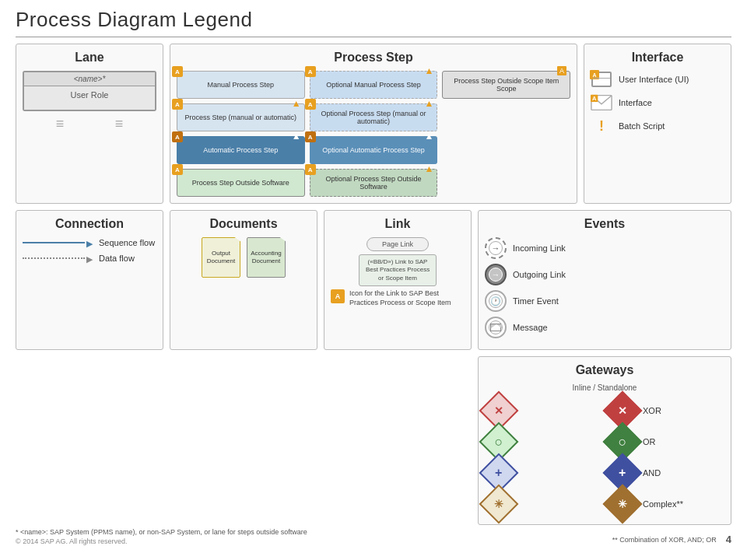  Describe the element at coordinates (658, 126) in the screenshot. I see `interface-batch-item: ! Batch Script` at that location.